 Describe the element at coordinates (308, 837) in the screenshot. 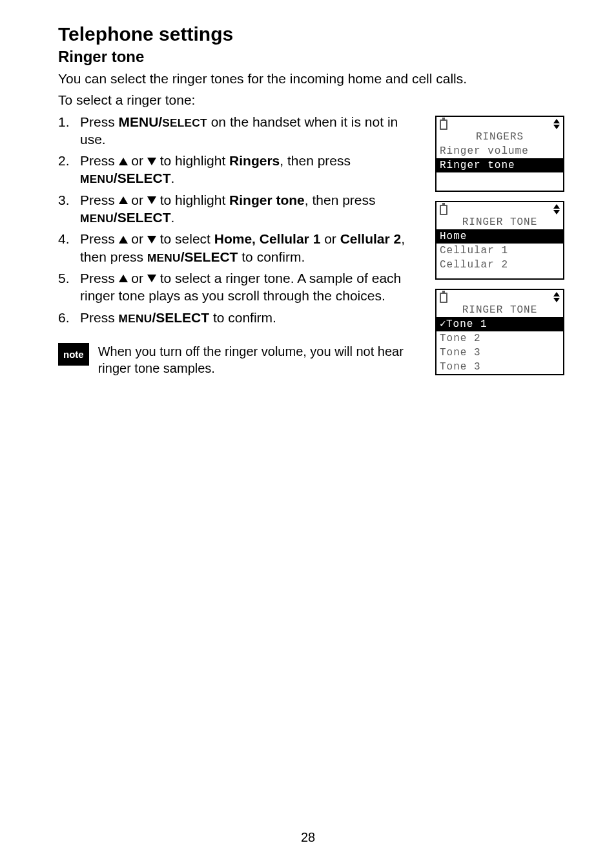

I see `page-number: 28` at that location.